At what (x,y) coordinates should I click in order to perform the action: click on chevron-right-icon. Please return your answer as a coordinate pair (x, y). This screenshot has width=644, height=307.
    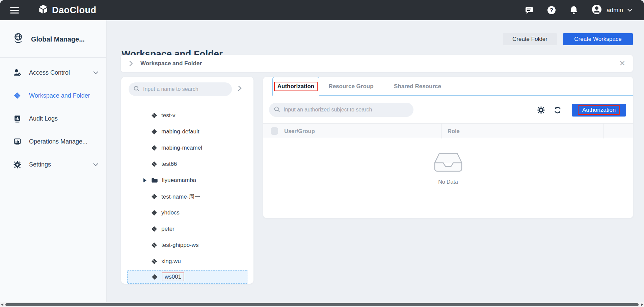
    Looking at the image, I should click on (131, 63).